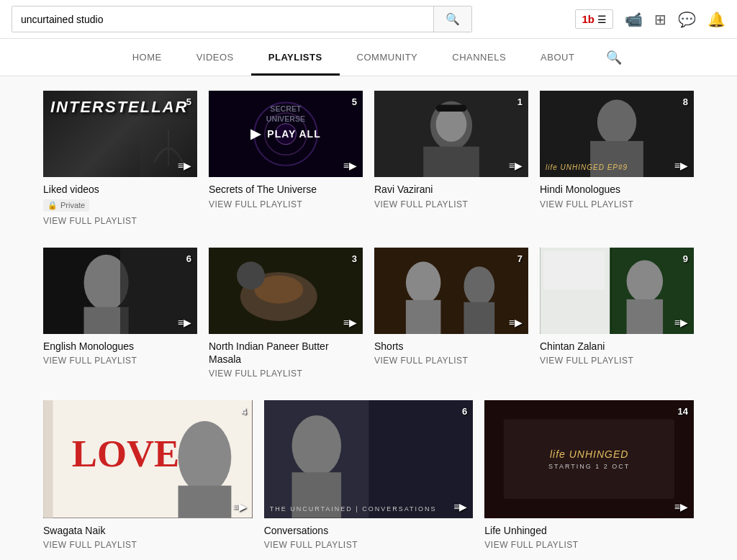 The height and width of the screenshot is (560, 737). What do you see at coordinates (215, 58) in the screenshot?
I see `tab-videos: VIDEOS` at bounding box center [215, 58].